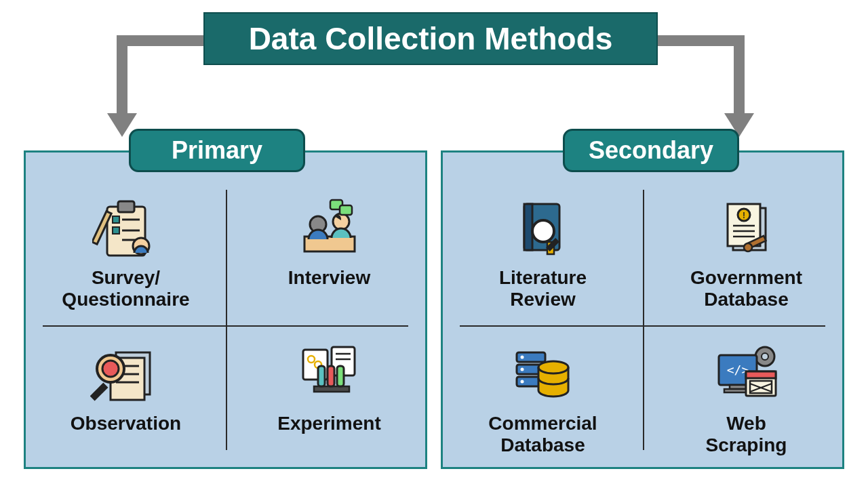  Describe the element at coordinates (126, 229) in the screenshot. I see `survey-icon` at that location.